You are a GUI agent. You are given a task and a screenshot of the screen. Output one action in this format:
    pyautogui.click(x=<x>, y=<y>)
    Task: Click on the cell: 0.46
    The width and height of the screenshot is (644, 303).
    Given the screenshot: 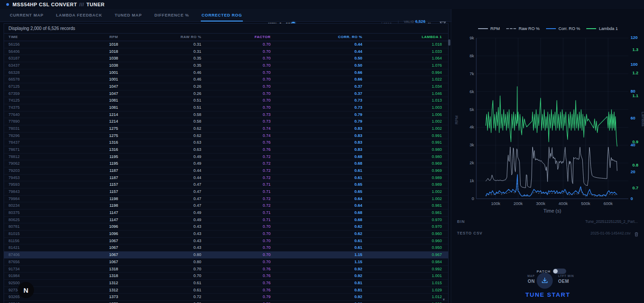 What is the action you would take?
    pyautogui.click(x=161, y=73)
    